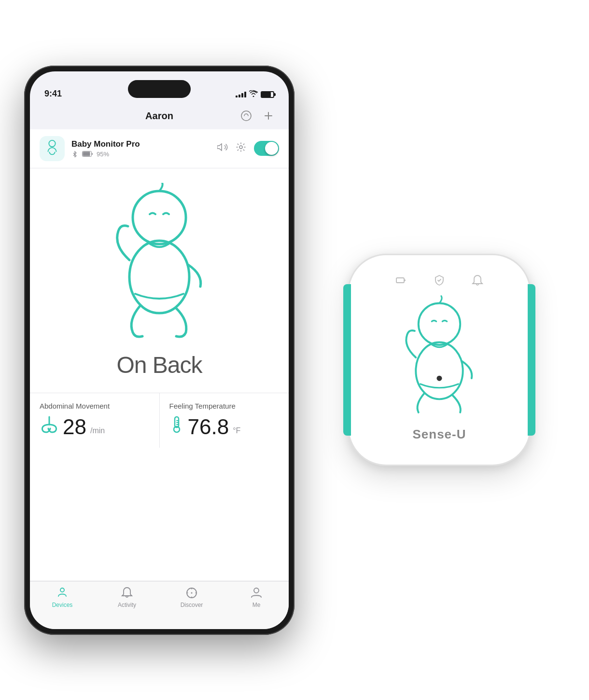 Image resolution: width=589 pixels, height=700 pixels. What do you see at coordinates (95, 406) in the screenshot?
I see `movement-label: Abdominal Movement` at bounding box center [95, 406].